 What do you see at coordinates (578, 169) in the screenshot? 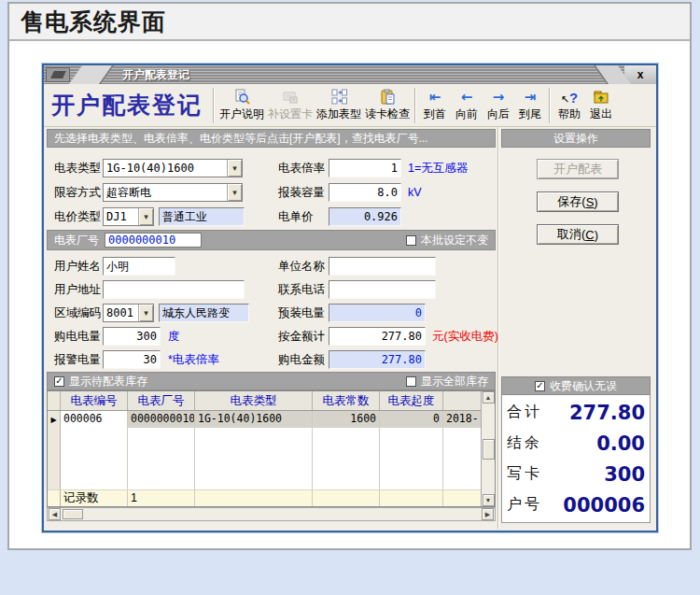
I see `open-assign-button: 开户配表` at bounding box center [578, 169].